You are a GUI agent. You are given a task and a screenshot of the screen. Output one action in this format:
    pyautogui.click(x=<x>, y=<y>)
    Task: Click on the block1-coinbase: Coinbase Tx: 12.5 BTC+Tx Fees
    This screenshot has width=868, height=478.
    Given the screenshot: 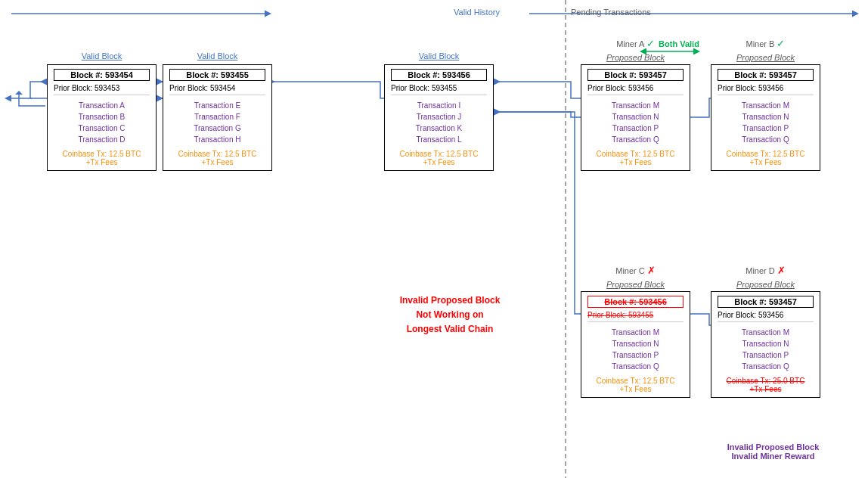 What is the action you would take?
    pyautogui.click(x=101, y=158)
    